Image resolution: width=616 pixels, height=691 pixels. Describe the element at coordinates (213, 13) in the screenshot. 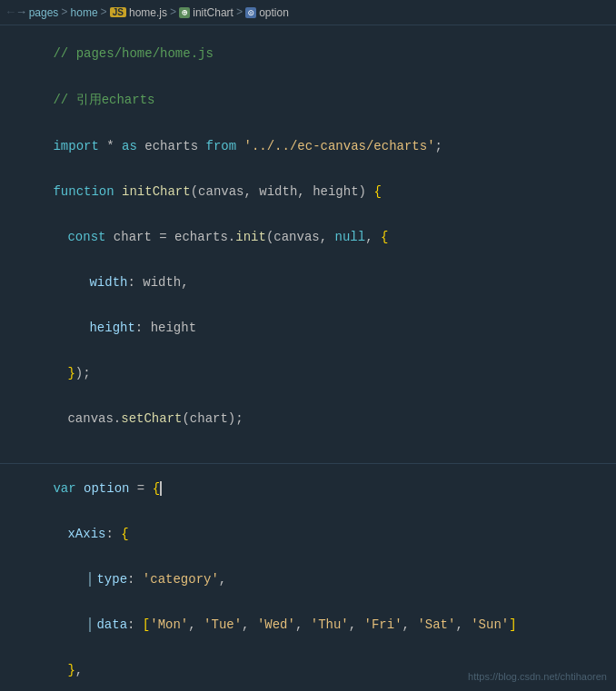

I see `breadcrumb-initchart: initChart` at that location.